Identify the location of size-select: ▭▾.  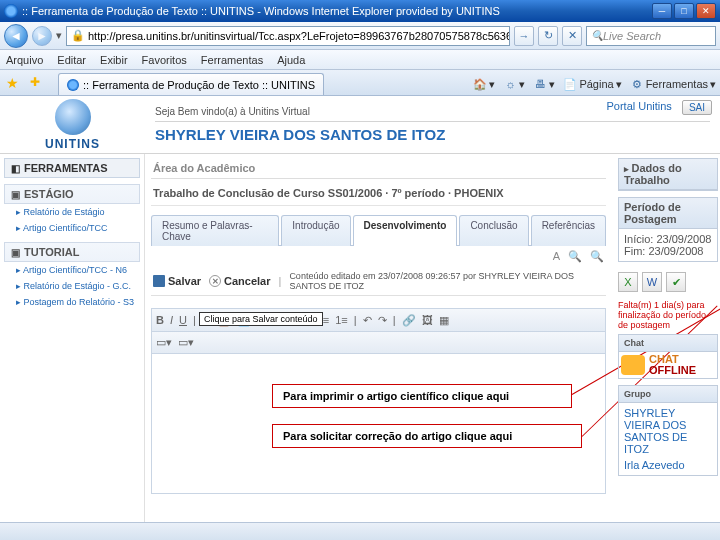
(186, 342).